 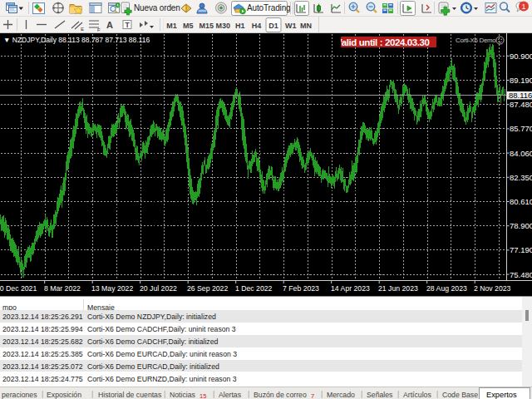 What do you see at coordinates (520, 80) in the screenshot?
I see `svg-text: 89.190` at bounding box center [520, 80].